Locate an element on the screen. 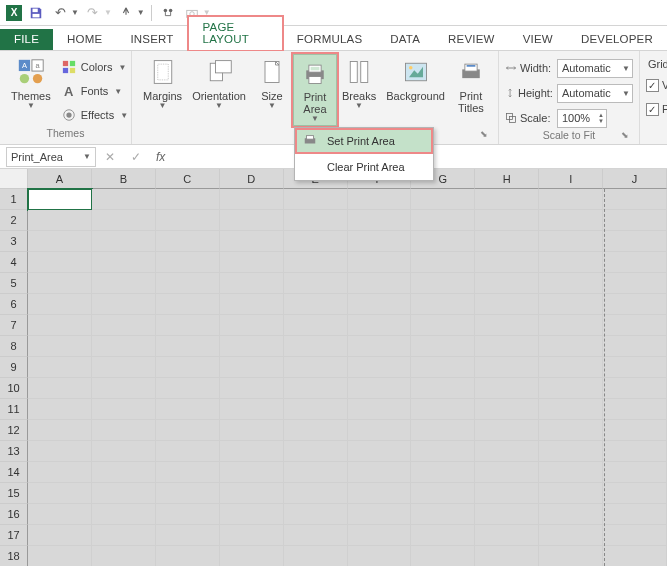 The image size is (667, 568). row-header: 2 is located at coordinates (14, 220).